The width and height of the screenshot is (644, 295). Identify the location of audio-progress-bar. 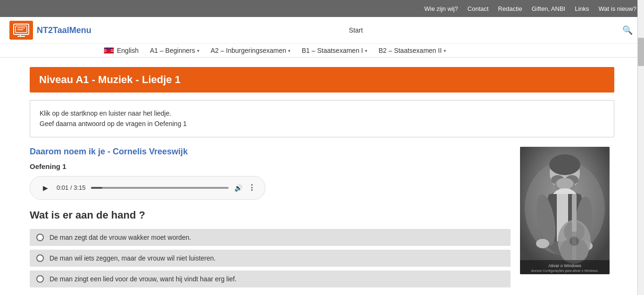
(160, 188).